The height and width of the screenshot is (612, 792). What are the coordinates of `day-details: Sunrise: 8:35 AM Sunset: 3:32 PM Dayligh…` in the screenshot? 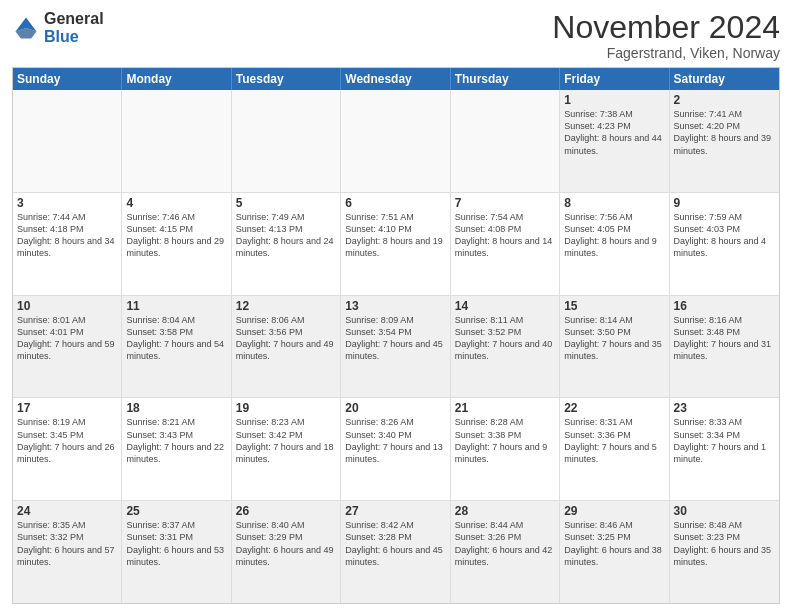 It's located at (67, 544).